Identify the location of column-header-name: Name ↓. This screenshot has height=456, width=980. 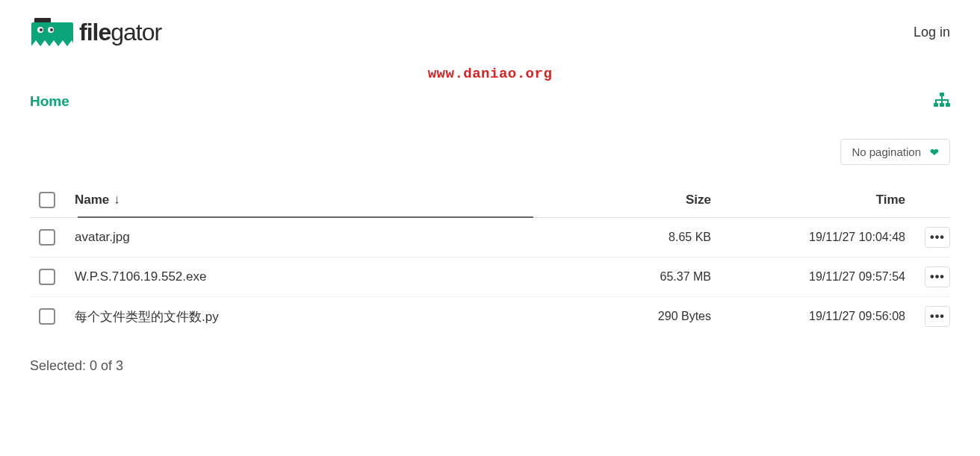
(326, 200).